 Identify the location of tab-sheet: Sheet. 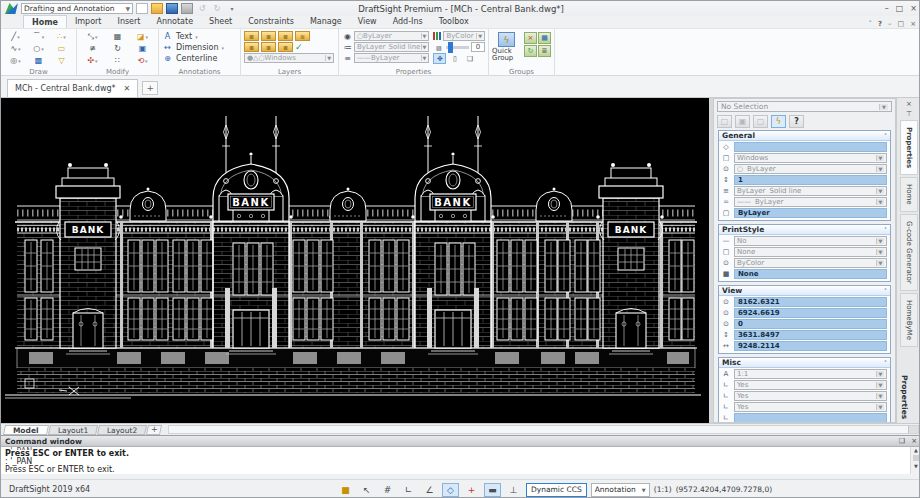
(220, 22).